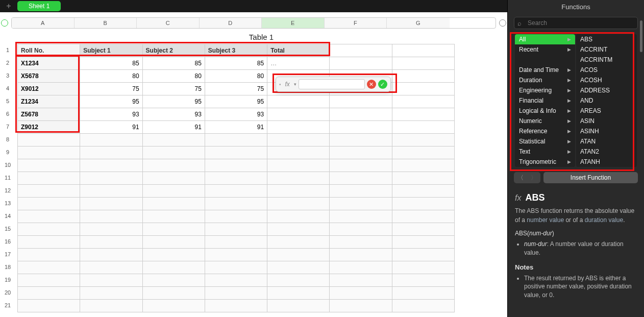  Describe the element at coordinates (49, 63) in the screenshot. I see `cell-roll: X1234` at that location.